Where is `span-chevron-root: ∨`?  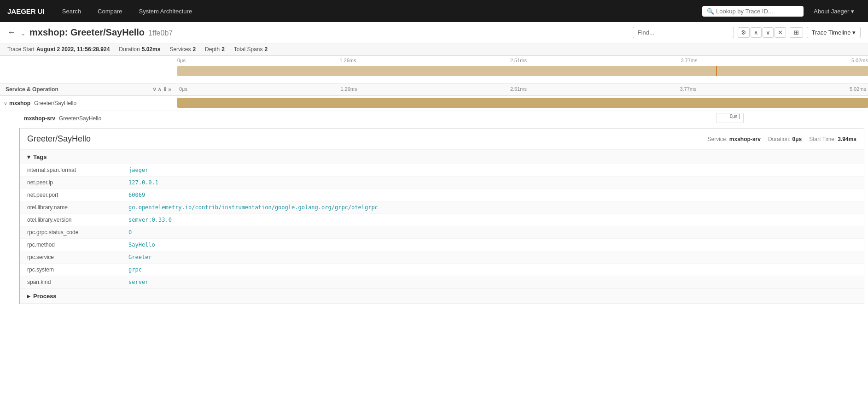
span-chevron-root: ∨ is located at coordinates (6, 103).